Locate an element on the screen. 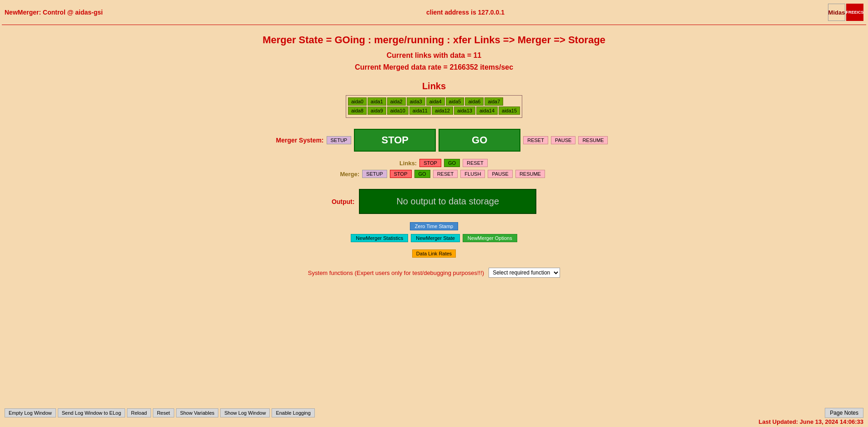 This screenshot has width=868, height=427. link-button-aida9: aida9 is located at coordinates (377, 111).